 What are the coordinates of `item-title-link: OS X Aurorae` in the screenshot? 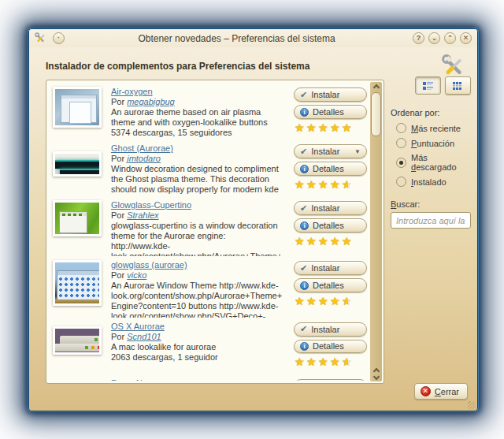 It's located at (138, 326).